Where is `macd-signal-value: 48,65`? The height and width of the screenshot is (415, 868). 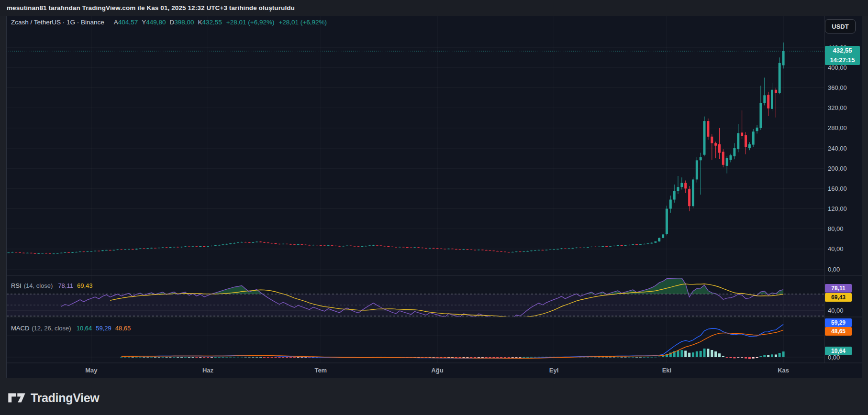 macd-signal-value: 48,65 is located at coordinates (123, 328).